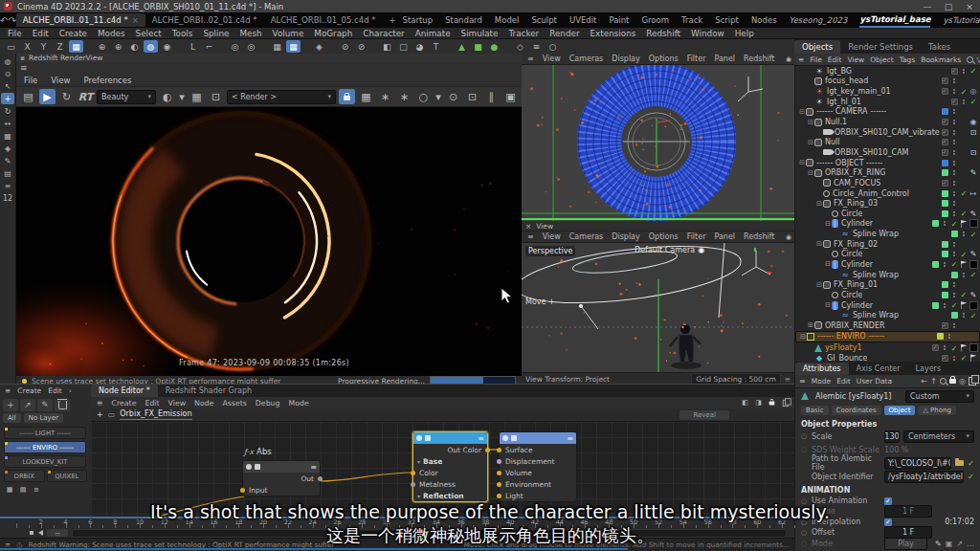 The height and width of the screenshot is (551, 980). What do you see at coordinates (789, 59) in the screenshot?
I see `pan-icon: ◉` at bounding box center [789, 59].